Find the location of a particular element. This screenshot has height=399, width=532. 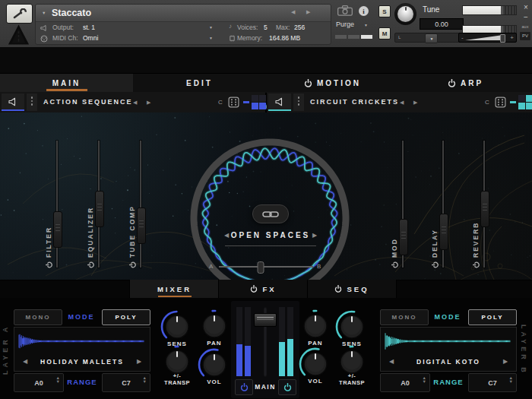

tab-arp: ARP is located at coordinates (465, 83).